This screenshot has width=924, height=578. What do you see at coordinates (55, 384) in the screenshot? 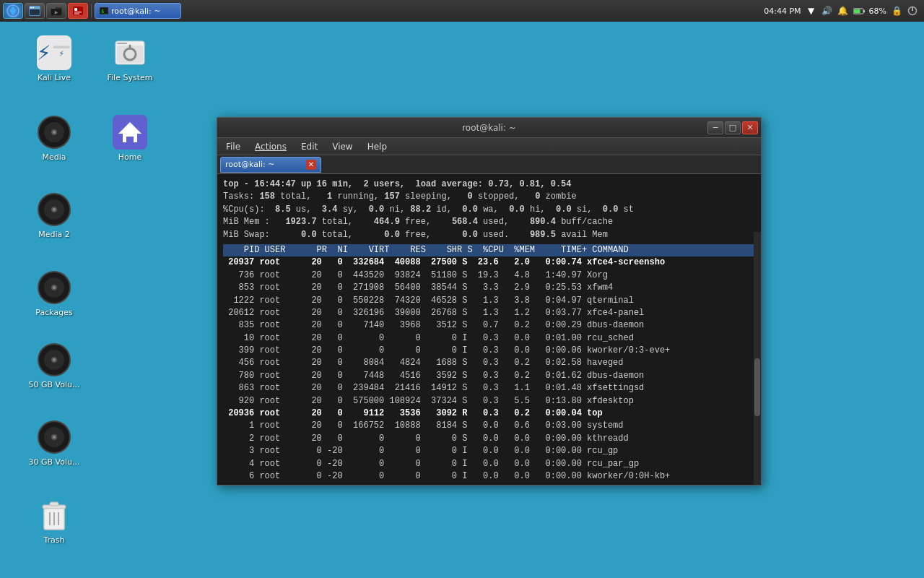
I see `vol50-label: 50 GB Volu...` at bounding box center [55, 384].